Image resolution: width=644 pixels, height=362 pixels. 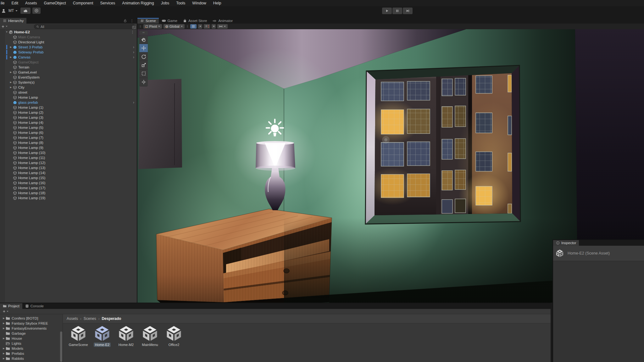 I want to click on tab-hierarchy: Hierarchy, so click(x=13, y=21).